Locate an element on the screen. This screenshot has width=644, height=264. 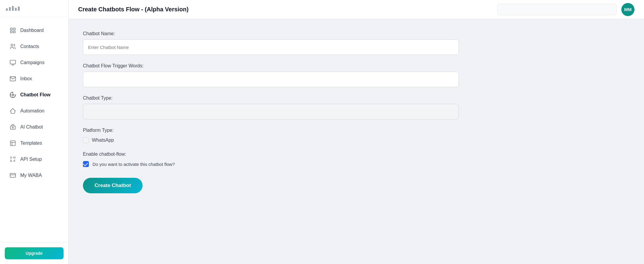
sidebar-item-label: Templates is located at coordinates (31, 143).